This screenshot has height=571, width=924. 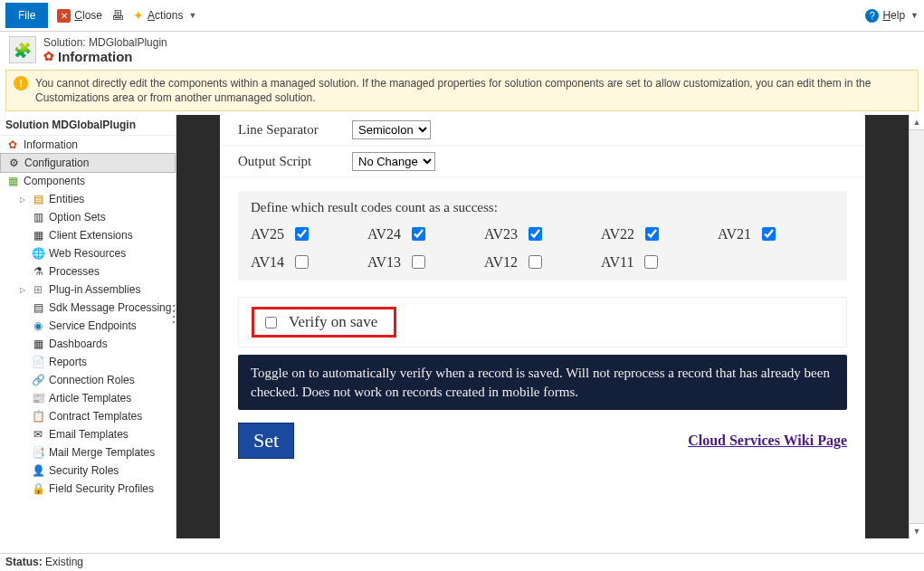 What do you see at coordinates (88, 398) in the screenshot?
I see `nav-article-templates: 📰Article Templates` at bounding box center [88, 398].